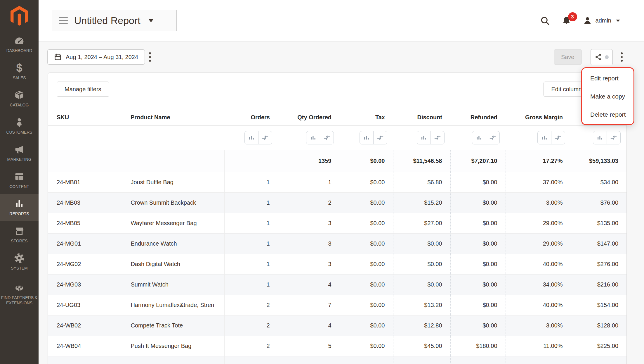  What do you see at coordinates (251, 118) in the screenshot?
I see `column-header-orders: Orders` at bounding box center [251, 118].